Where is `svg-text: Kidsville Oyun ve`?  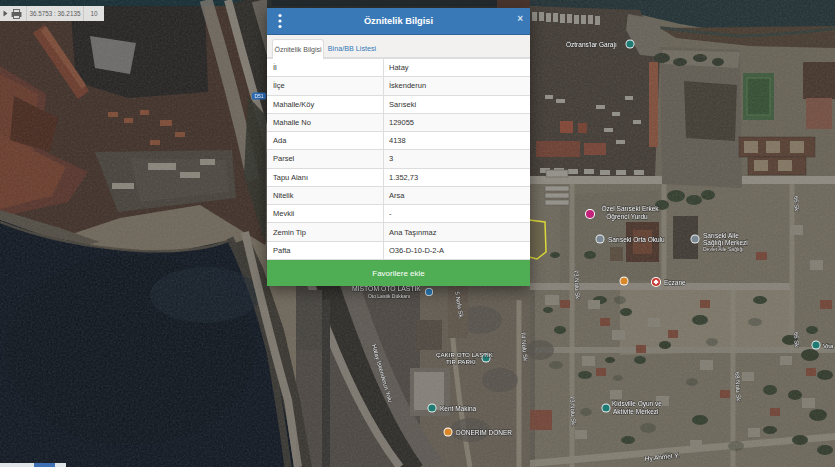 svg-text: Kidsville Oyun ve is located at coordinates (637, 404).